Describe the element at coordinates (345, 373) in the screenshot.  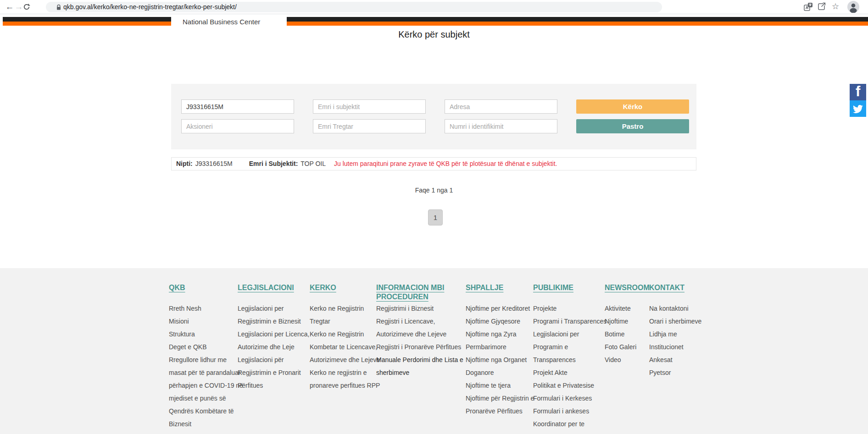
I see `footer-link-line: Kerko ne regjistrin e` at that location.